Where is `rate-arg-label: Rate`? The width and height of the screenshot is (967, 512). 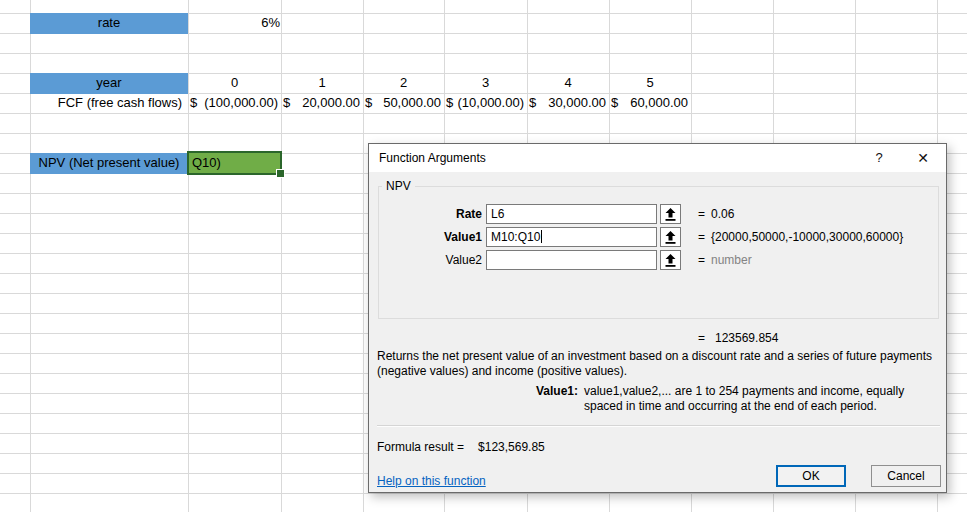
rate-arg-label: Rate is located at coordinates (426, 214).